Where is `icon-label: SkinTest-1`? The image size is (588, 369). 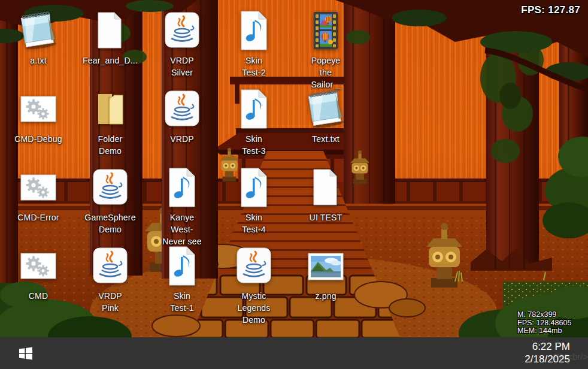
icon-label: SkinTest-1 is located at coordinates (182, 302).